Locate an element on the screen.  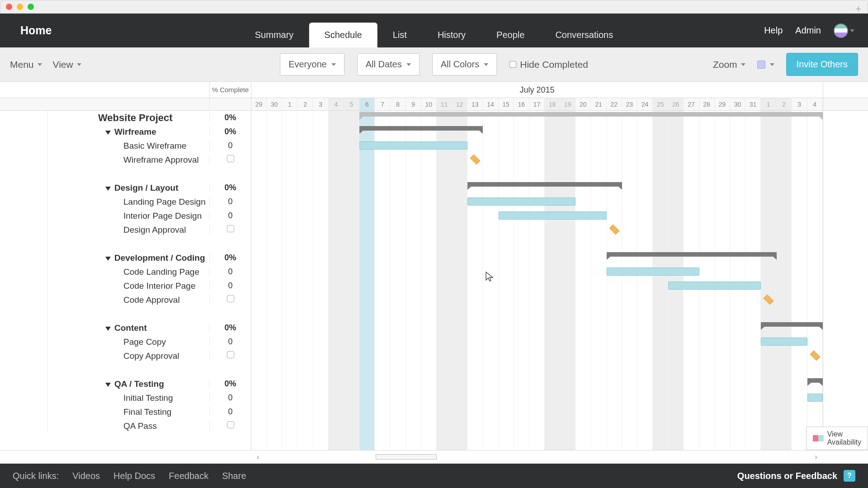
group-name: Content is located at coordinates (131, 328).